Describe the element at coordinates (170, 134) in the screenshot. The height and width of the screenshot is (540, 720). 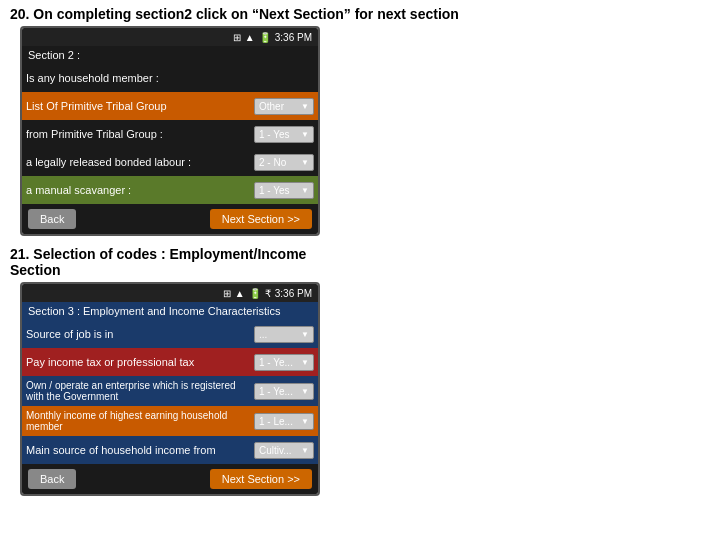
I see `table-row: from Primitive Tribal Group : 1 - Yes ▼` at that location.